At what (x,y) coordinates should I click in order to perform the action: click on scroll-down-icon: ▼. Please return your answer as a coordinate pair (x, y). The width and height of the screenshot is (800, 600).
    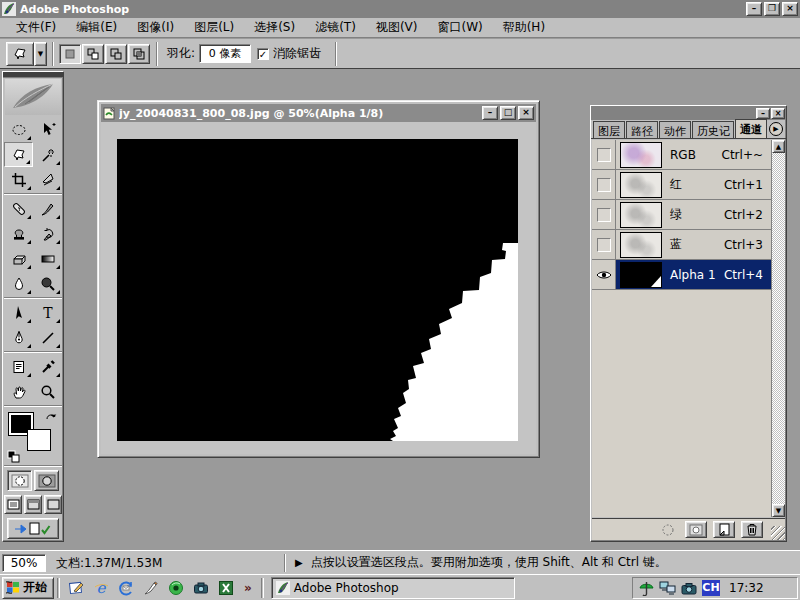
    Looking at the image, I should click on (778, 510).